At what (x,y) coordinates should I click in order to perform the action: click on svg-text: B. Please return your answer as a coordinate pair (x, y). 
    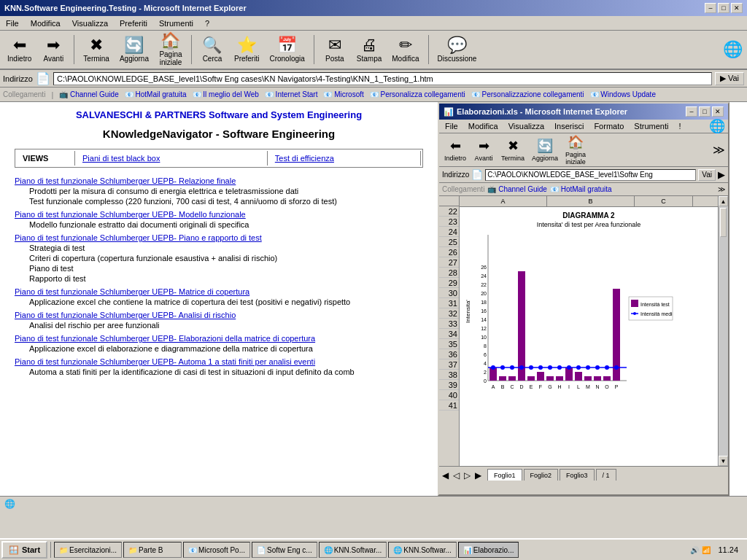
    Looking at the image, I should click on (503, 386).